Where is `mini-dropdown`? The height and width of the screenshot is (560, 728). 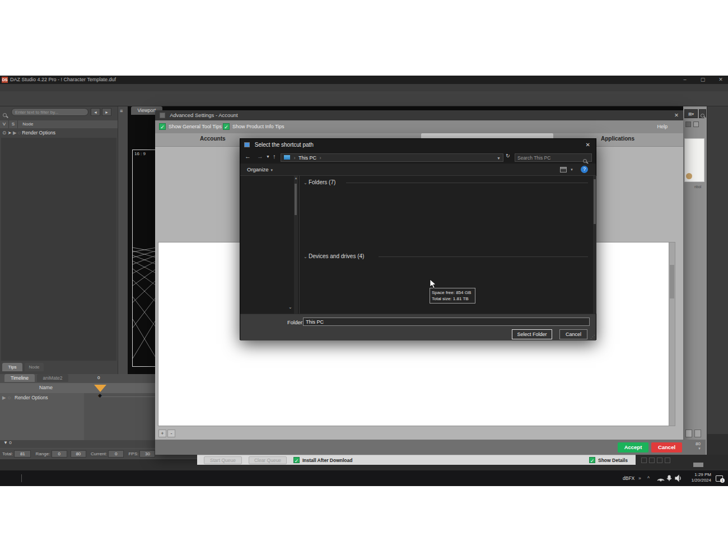 mini-dropdown is located at coordinates (698, 465).